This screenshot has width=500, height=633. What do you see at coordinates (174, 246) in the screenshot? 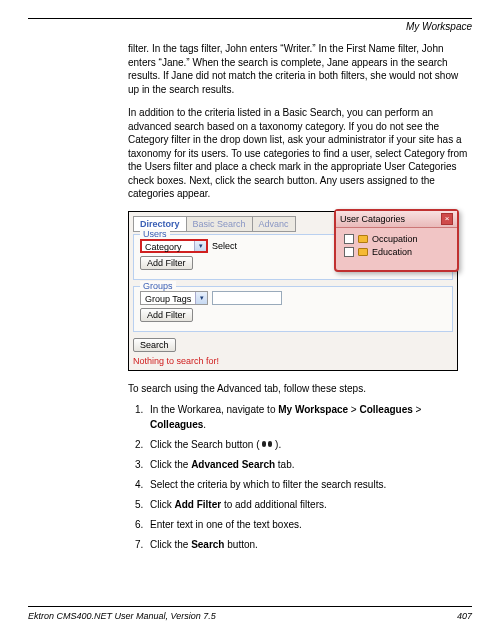
I see `users-filter-select: Category ▾` at bounding box center [174, 246].